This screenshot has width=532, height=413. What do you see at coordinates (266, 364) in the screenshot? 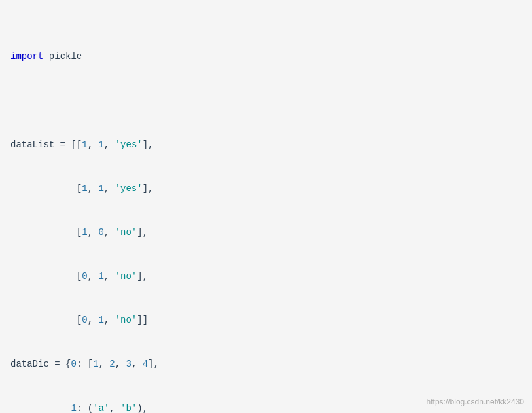
I see `line-8: dataDic = {0: [1, 2, 3, 4],` at bounding box center [266, 364].